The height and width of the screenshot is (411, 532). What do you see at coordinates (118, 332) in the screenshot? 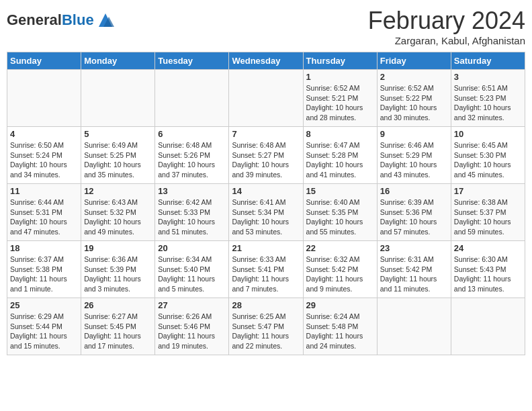
I see `day-info: Sunrise: 6:27 AMSunset: 5:45 PMDaylight:…` at bounding box center [118, 332].